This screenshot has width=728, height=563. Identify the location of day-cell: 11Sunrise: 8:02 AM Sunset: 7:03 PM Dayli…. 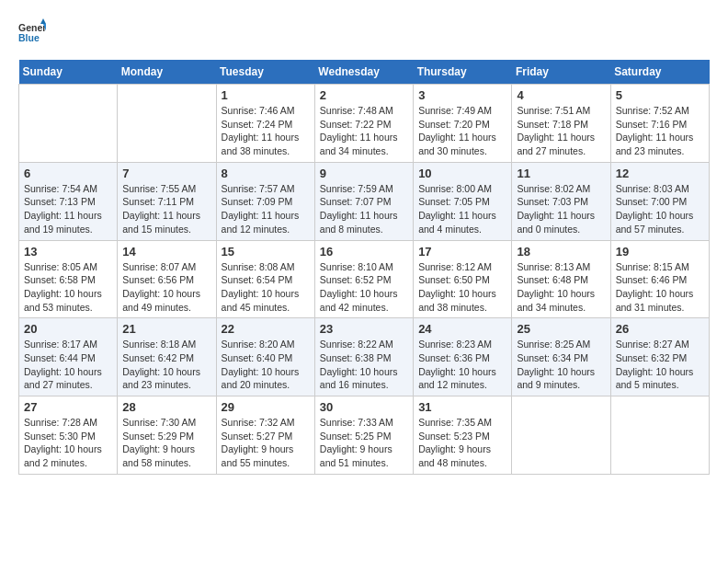
(561, 201).